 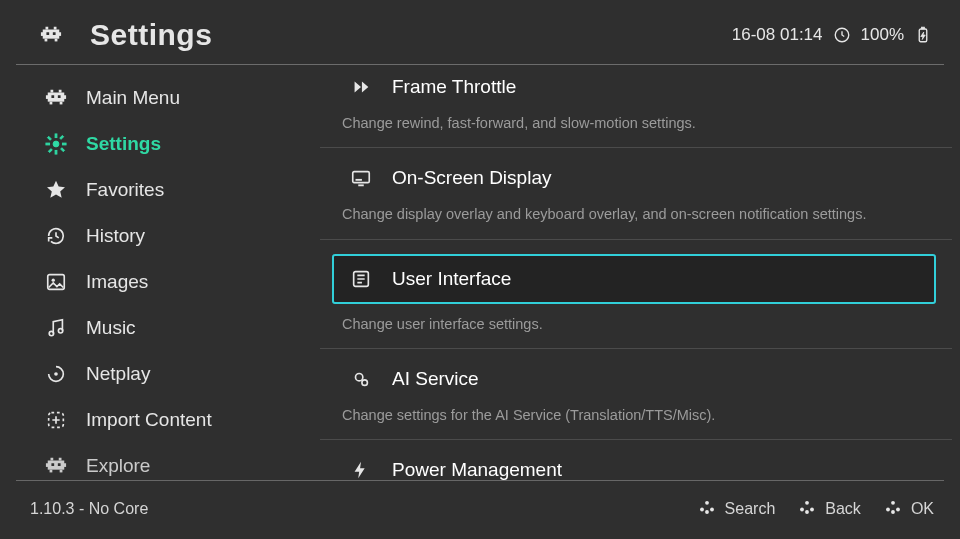 I want to click on history-icon, so click(x=56, y=236).